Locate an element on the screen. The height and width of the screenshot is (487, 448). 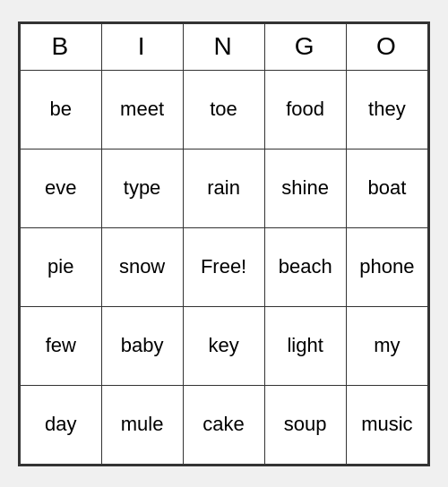
cell-r3-c0: few is located at coordinates (61, 346).